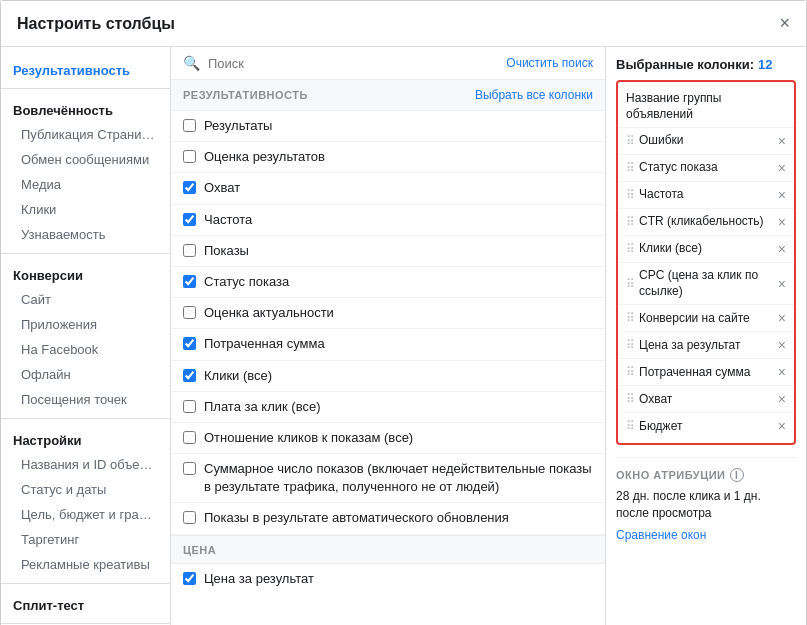 The width and height of the screenshot is (807, 625). I want to click on checkbox-potrachennaya-summa-input, so click(190, 344).